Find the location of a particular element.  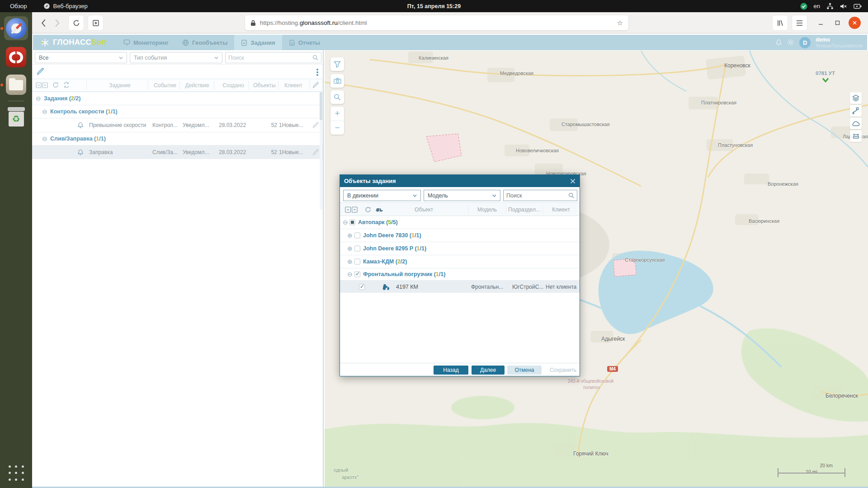

dock-trash-icon: ♻ is located at coordinates (16, 117).